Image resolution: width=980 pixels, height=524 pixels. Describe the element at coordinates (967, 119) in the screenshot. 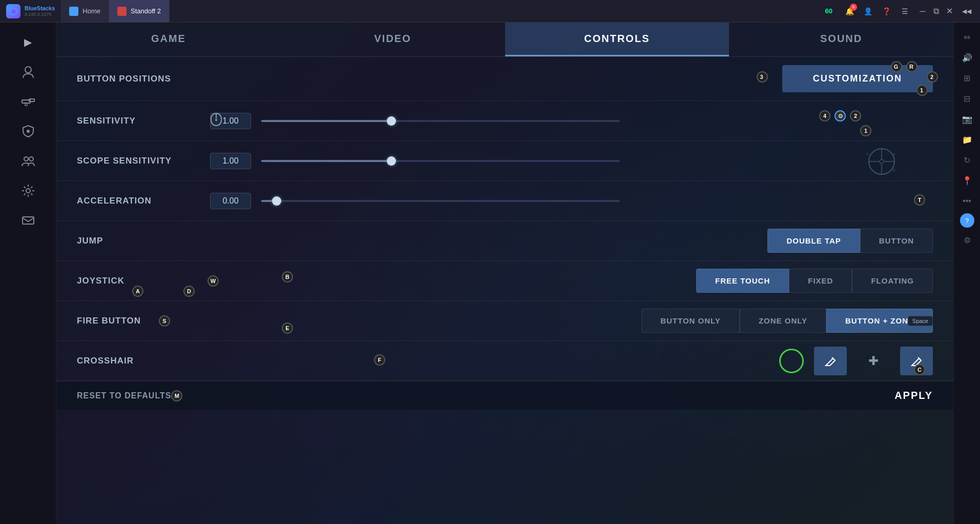

I see `rs-camera-btn: 📷` at that location.